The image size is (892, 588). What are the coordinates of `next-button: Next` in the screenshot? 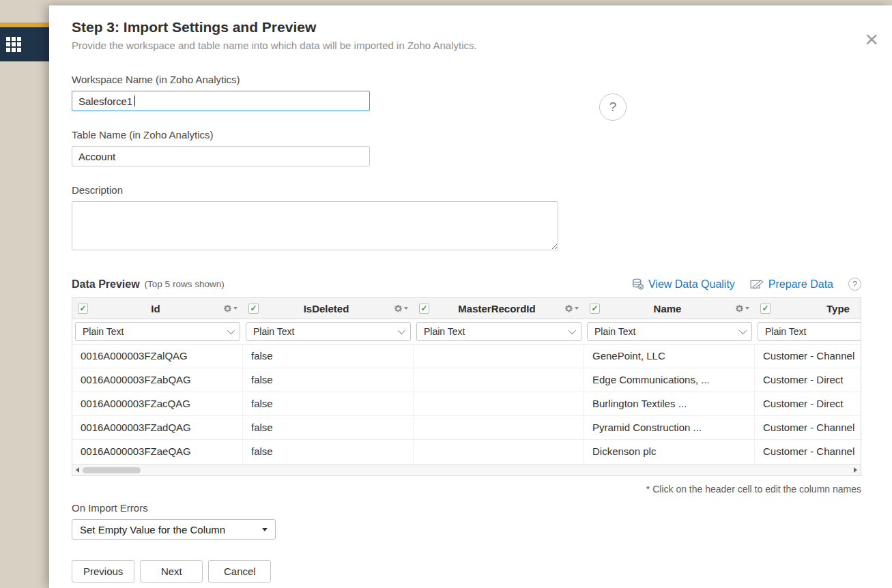 It's located at (171, 572).